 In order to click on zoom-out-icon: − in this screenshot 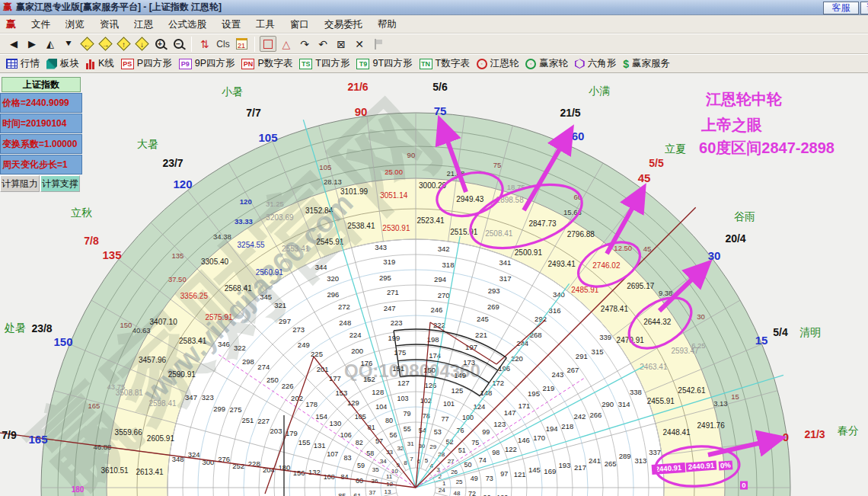, I will do `click(178, 44)`.